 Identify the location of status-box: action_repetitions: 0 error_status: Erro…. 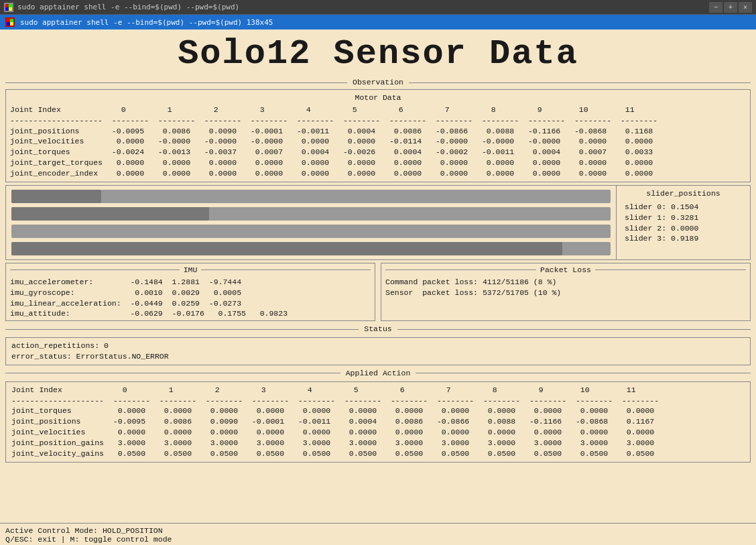
(378, 351).